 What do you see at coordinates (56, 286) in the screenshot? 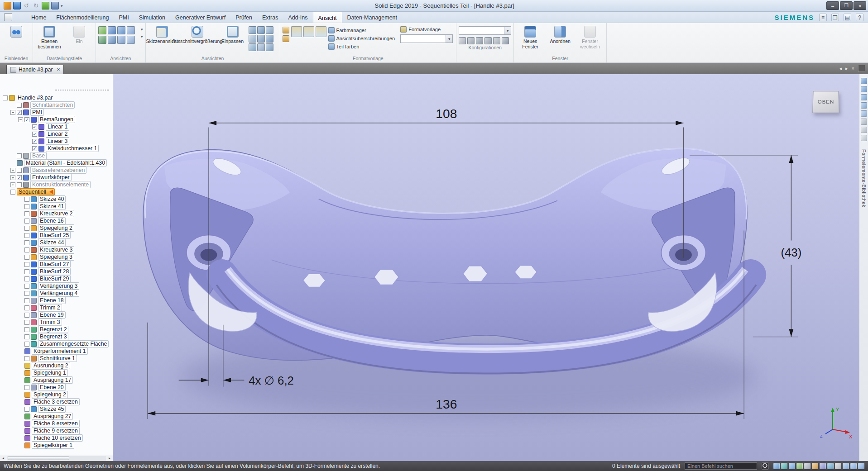
I see `tree-item: Verlängerung 3` at bounding box center [56, 286].